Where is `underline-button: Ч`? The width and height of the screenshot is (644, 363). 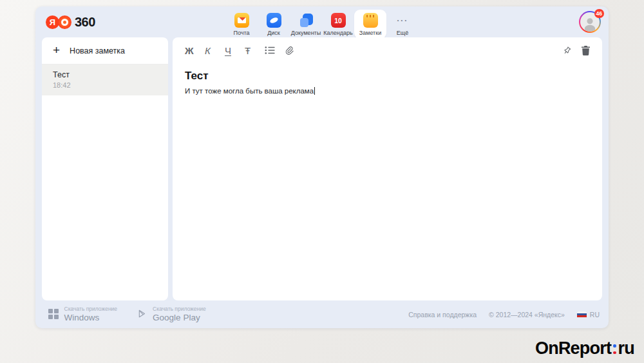
underline-button: Ч is located at coordinates (234, 50).